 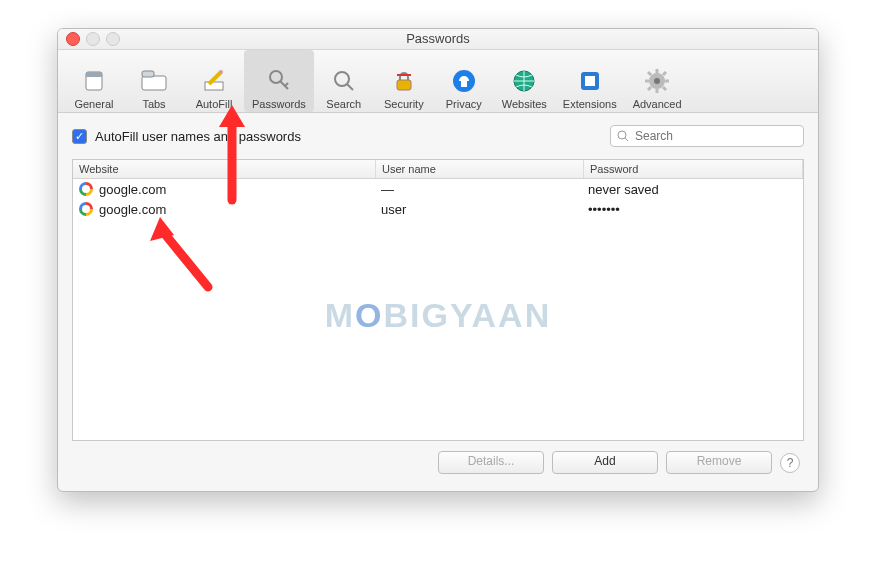 What do you see at coordinates (404, 81) in the screenshot?
I see `tab-security: Security` at bounding box center [404, 81].